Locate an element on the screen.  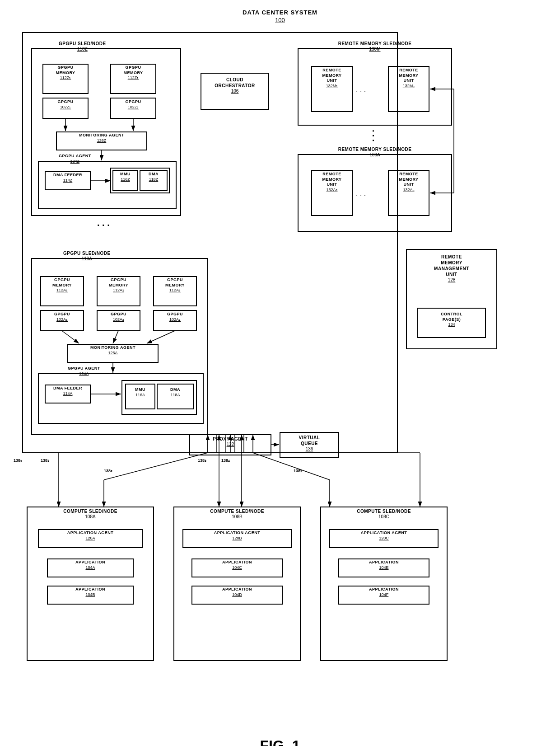
fig-label: FIG. 1 is located at coordinates (280, 742).